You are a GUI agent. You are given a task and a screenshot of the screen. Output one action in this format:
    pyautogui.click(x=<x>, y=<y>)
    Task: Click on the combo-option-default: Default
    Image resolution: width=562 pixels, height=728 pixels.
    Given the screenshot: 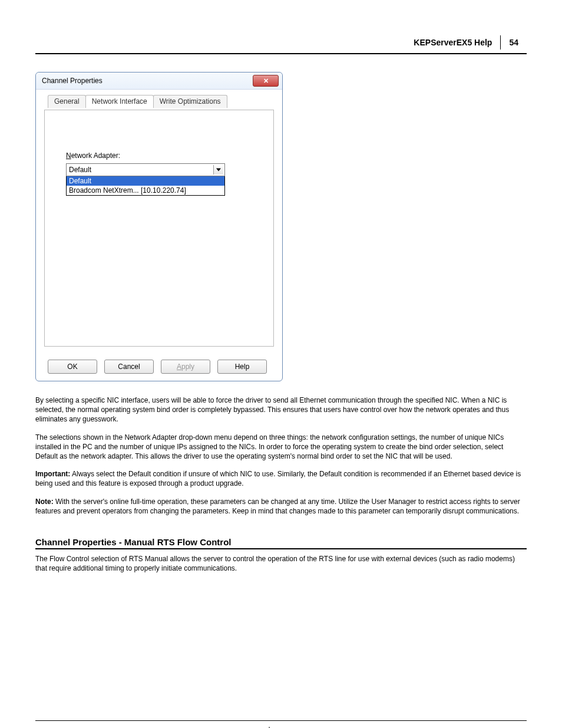 What is the action you would take?
    pyautogui.click(x=146, y=181)
    